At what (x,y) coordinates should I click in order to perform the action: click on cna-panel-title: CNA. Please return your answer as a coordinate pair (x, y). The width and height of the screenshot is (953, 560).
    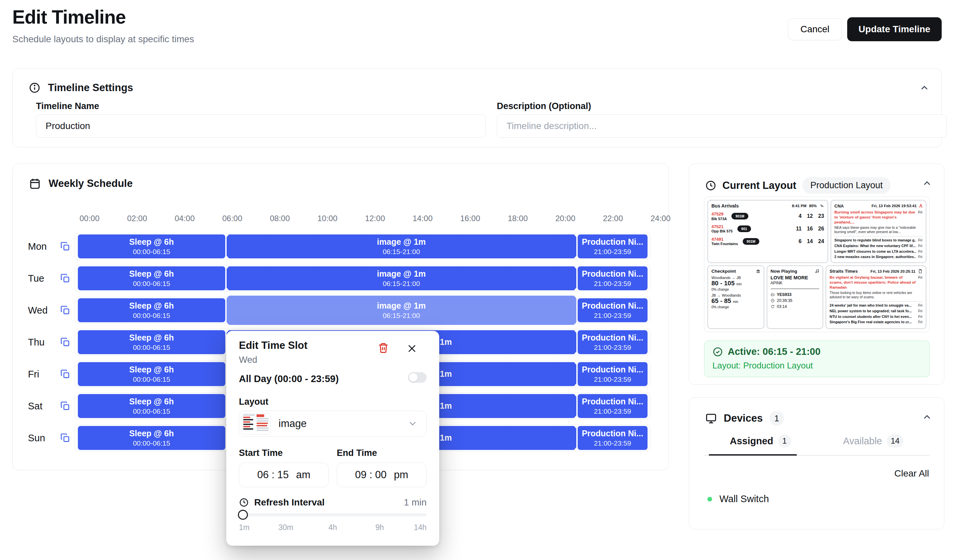
    Looking at the image, I should click on (839, 206).